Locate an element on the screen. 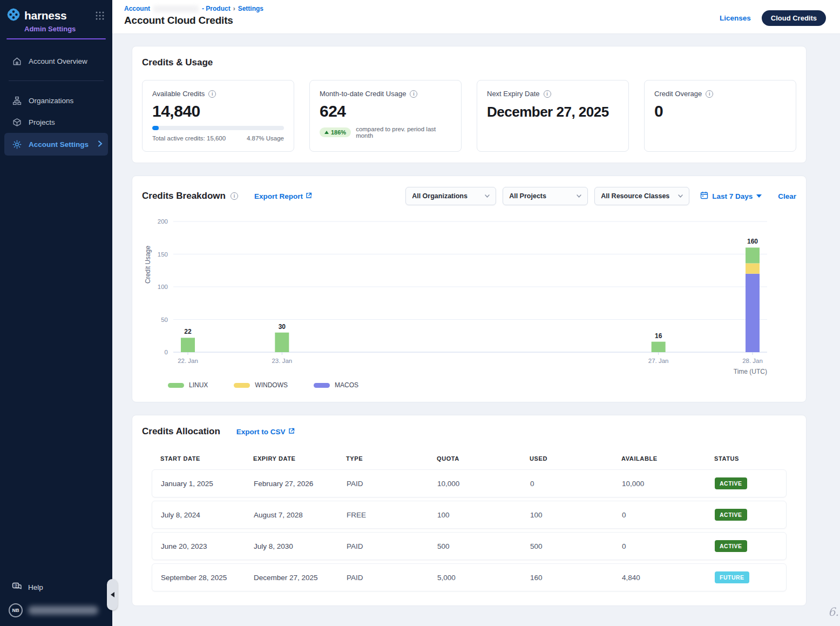  mtd-usage-value: 624 is located at coordinates (385, 111).